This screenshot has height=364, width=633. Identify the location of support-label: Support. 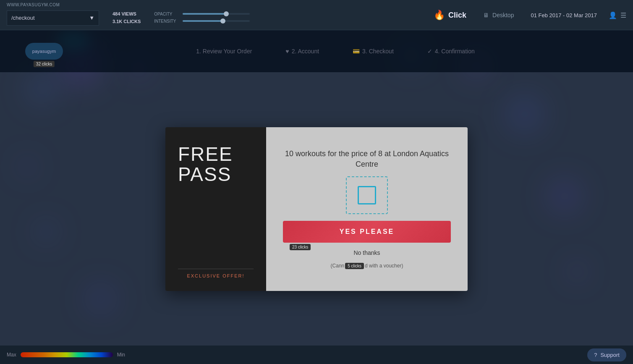
(610, 355).